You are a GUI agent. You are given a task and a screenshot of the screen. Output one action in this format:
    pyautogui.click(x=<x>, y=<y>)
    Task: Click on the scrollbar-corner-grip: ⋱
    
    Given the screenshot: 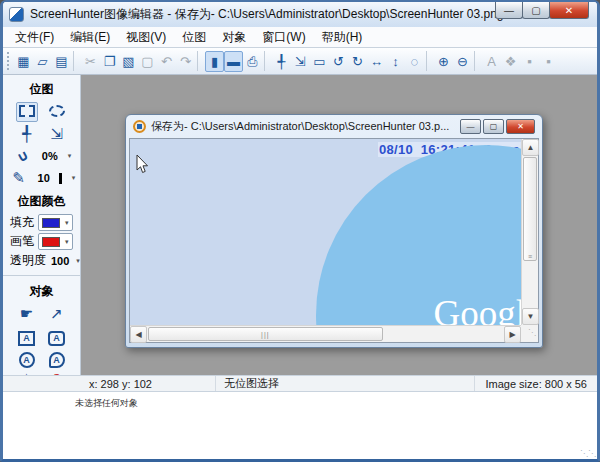 What is the action you would take?
    pyautogui.click(x=530, y=334)
    